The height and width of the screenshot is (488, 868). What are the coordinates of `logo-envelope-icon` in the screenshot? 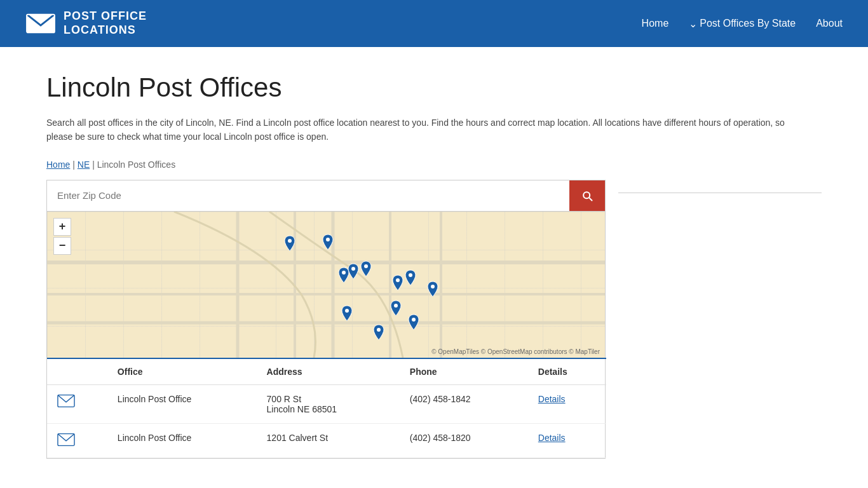 It's located at (41, 24).